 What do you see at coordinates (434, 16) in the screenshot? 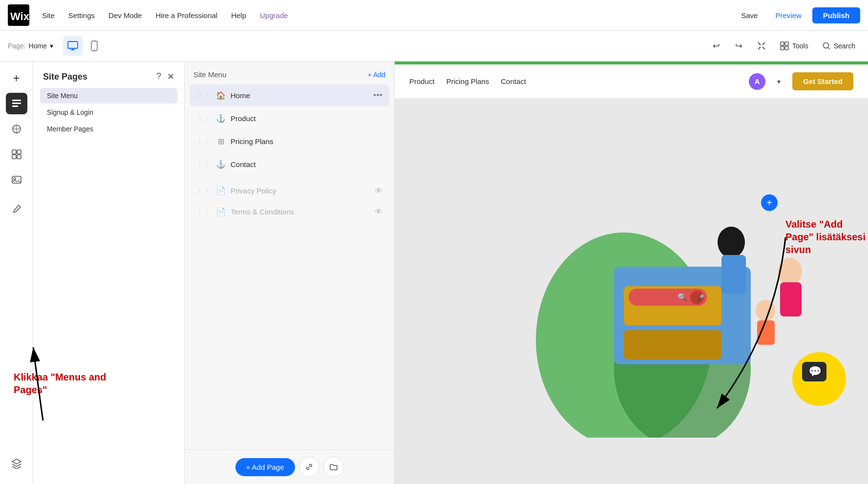
I see `top-nav: Wix Site Settings Dev Mode Hire a Profes…` at bounding box center [434, 16].